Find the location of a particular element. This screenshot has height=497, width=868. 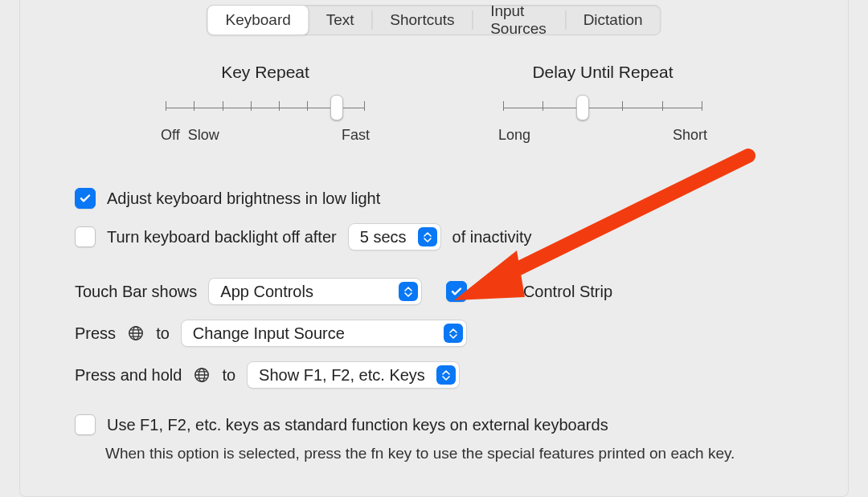

tab-dictation-label: Dictation is located at coordinates (613, 20).